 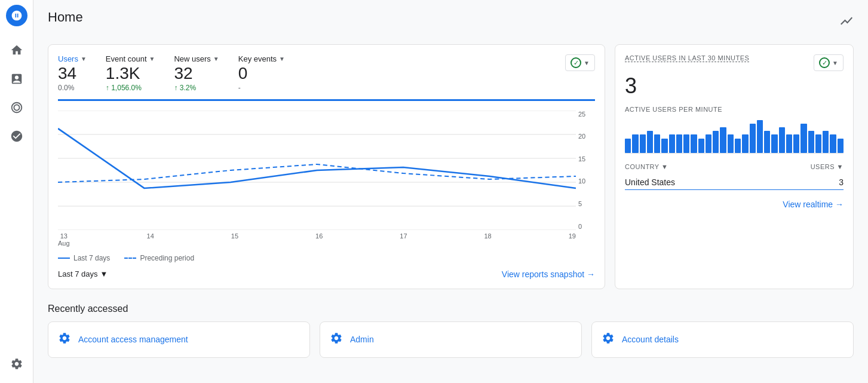 What do you see at coordinates (650, 182) in the screenshot?
I see `country-name: United States` at bounding box center [650, 182].